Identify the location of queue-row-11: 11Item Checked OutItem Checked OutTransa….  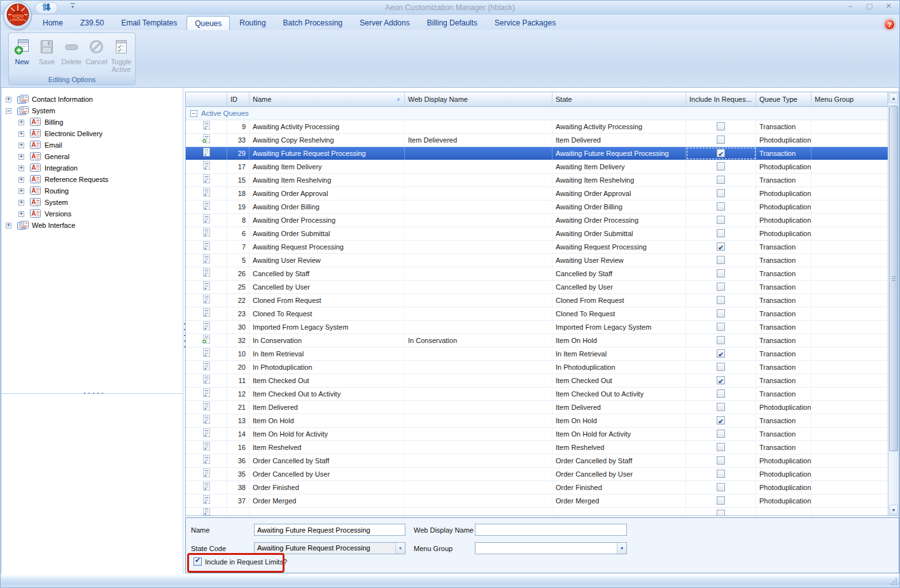
(542, 381).